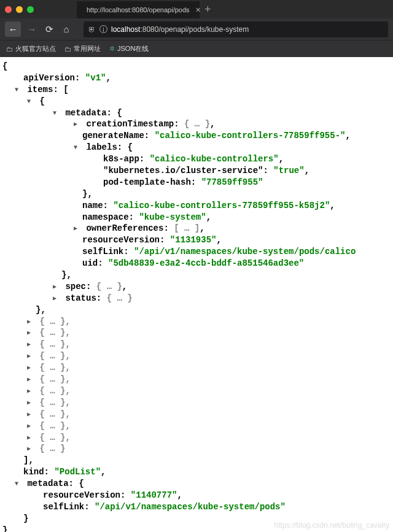 The image size is (393, 532). Describe the element at coordinates (49, 29) in the screenshot. I see `reload-button: ⟳` at that location.